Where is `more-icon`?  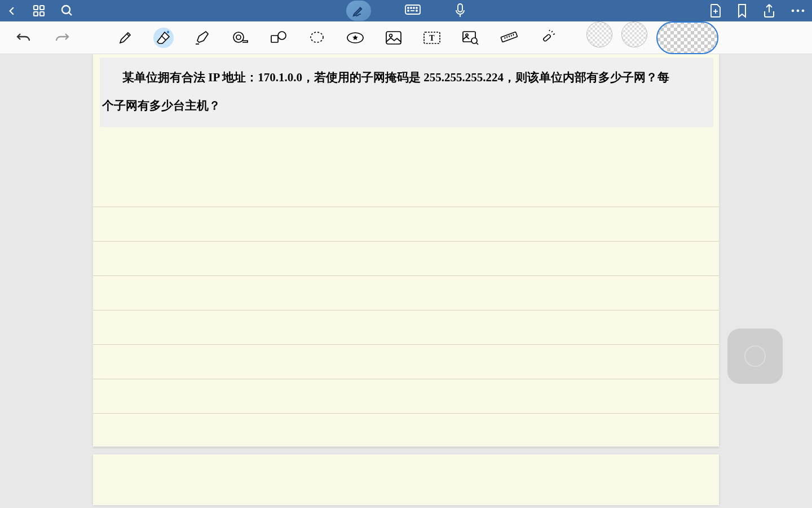 more-icon is located at coordinates (798, 11).